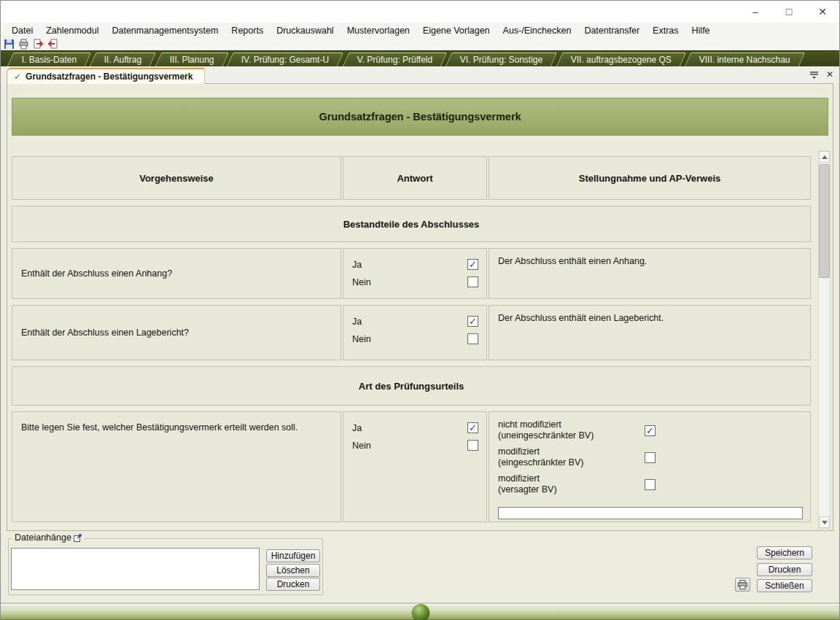 The width and height of the screenshot is (840, 620). I want to click on drucken-button: Drucken, so click(785, 570).